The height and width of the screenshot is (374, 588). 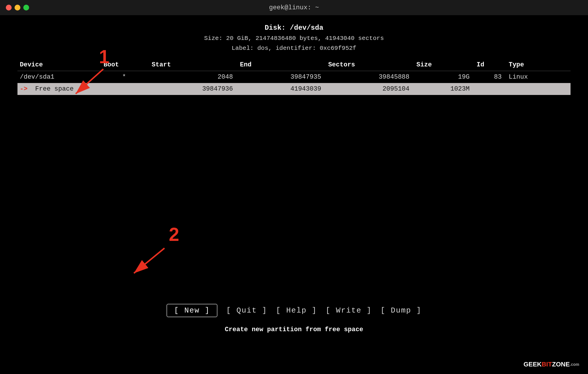 What do you see at coordinates (26, 8) in the screenshot?
I see `maximize-button` at bounding box center [26, 8].